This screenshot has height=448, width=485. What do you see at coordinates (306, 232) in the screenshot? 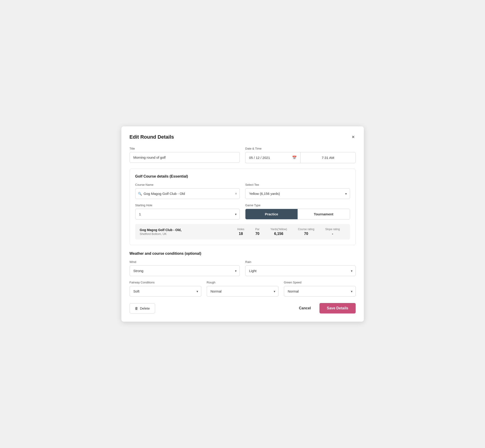
I see `course-stat-course-rating: Course rating 70` at bounding box center [306, 232].